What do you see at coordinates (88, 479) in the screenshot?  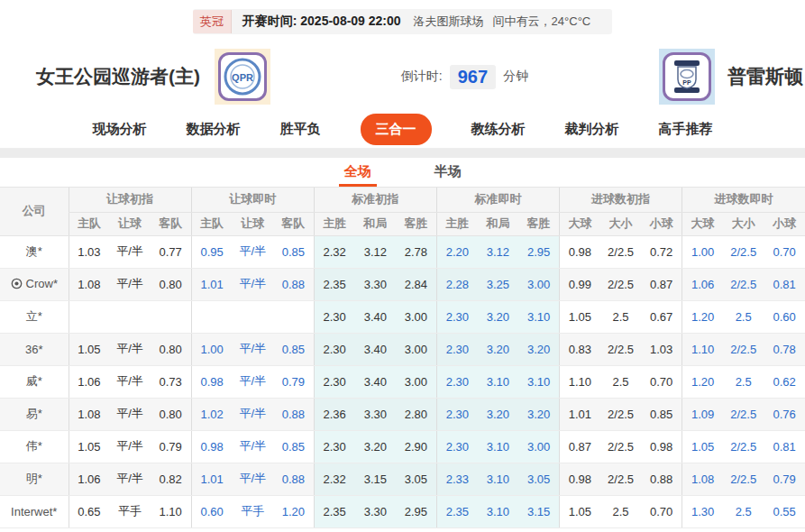 I see `odds-cell: 1.06` at bounding box center [88, 479].